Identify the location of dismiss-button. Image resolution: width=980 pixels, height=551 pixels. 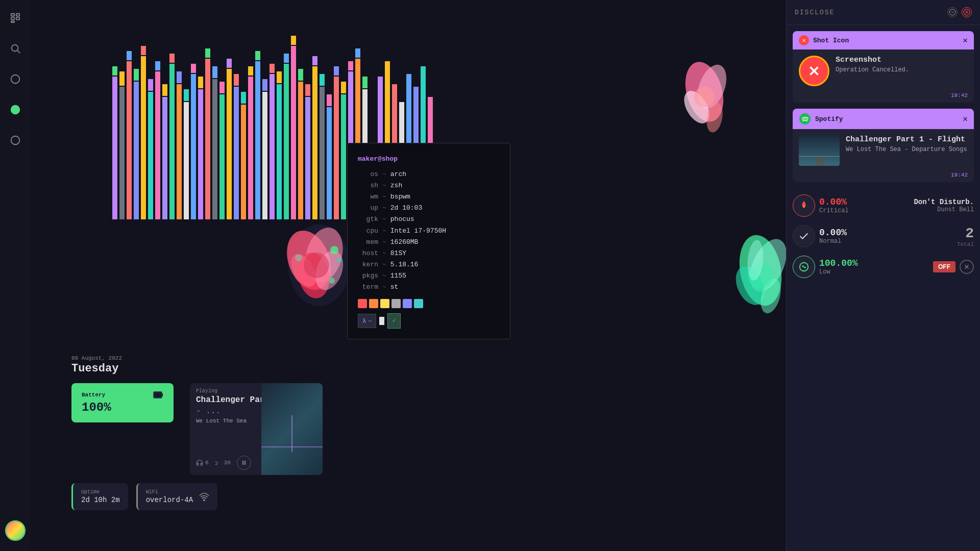
(967, 267).